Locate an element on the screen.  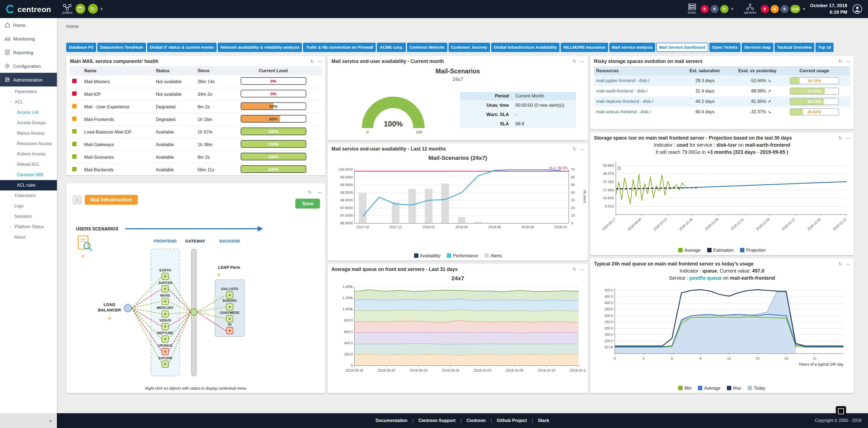
table-row: Mail-GatewaysAvailable1h 38m100% is located at coordinates (196, 144).